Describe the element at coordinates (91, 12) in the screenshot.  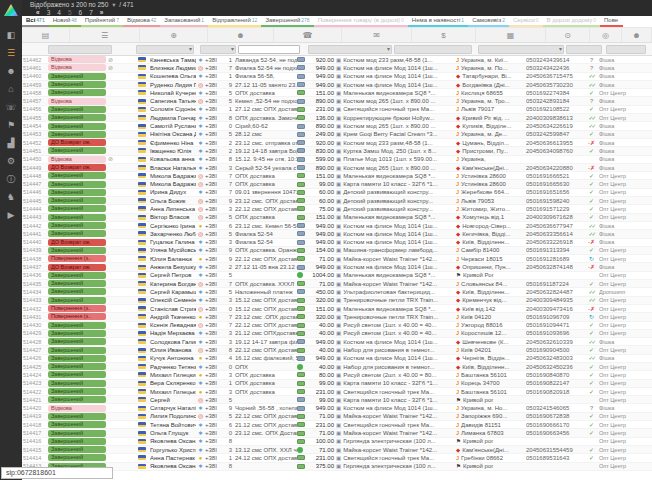
I see `page-button-7: 7` at that location.